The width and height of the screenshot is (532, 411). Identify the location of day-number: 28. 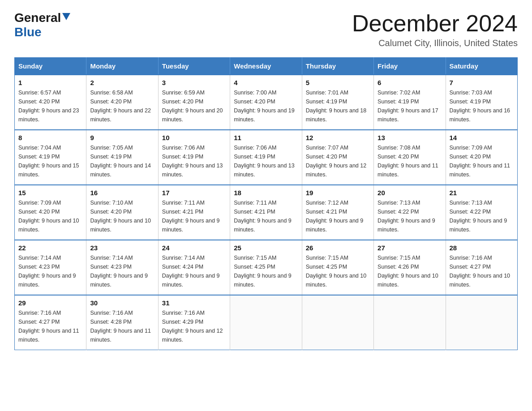
(482, 248).